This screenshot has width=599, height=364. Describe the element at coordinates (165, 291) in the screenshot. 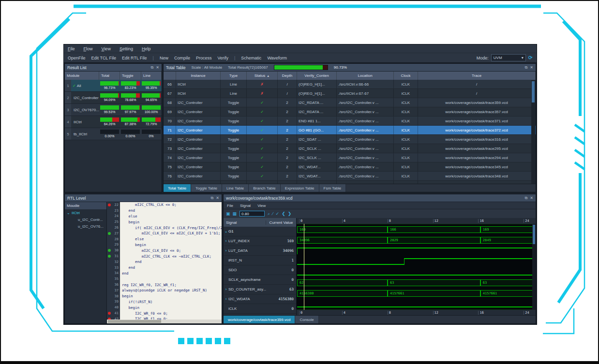

I see `code-line: 37 always@(posedge iCLK or negedge iRST_…` at that location.